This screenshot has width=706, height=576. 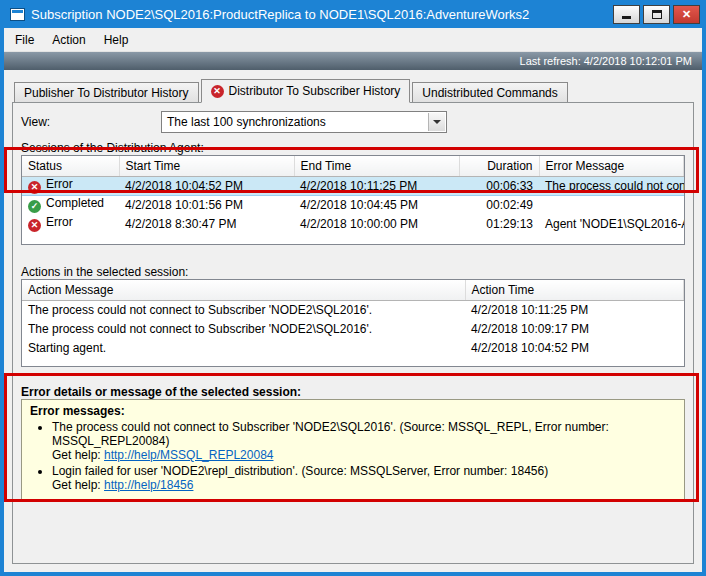 I want to click on error-message-cell, so click(x=612, y=204).